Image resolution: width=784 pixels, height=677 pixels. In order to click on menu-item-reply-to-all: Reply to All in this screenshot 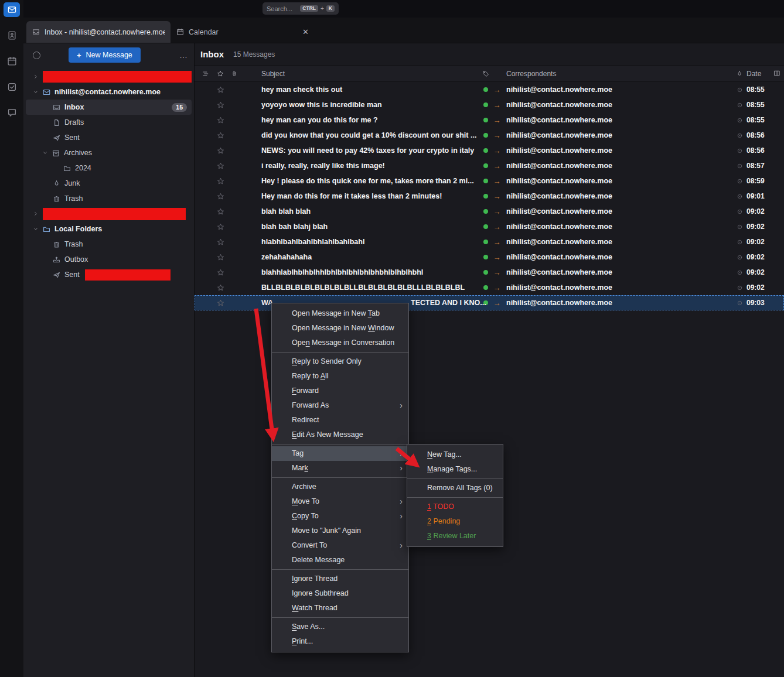, I will do `click(340, 376)`.